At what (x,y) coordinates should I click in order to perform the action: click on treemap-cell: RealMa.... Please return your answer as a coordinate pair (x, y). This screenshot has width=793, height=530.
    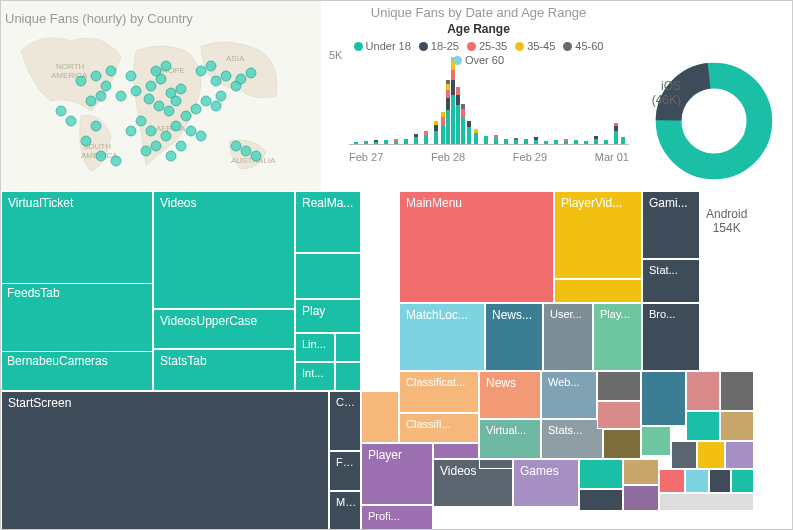
    Looking at the image, I should click on (328, 222).